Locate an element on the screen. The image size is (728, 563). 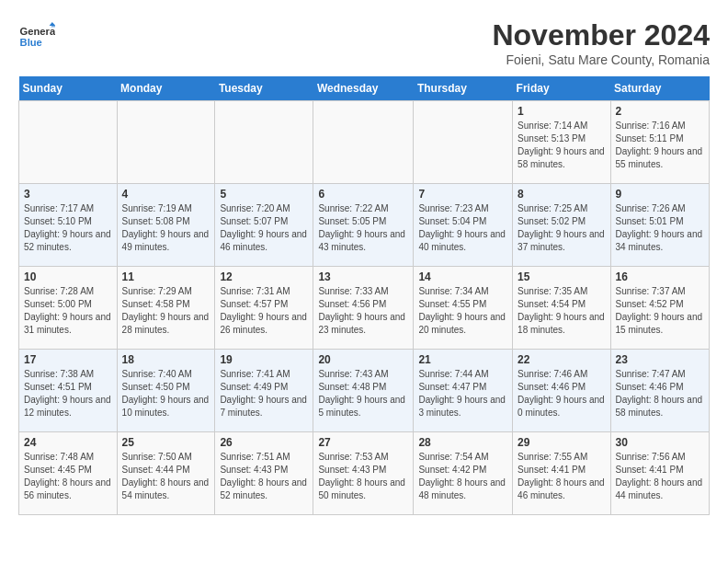
day-info: Sunrise: 7:31 AM Sunset: 4:57 PM Dayligh… is located at coordinates (264, 311).